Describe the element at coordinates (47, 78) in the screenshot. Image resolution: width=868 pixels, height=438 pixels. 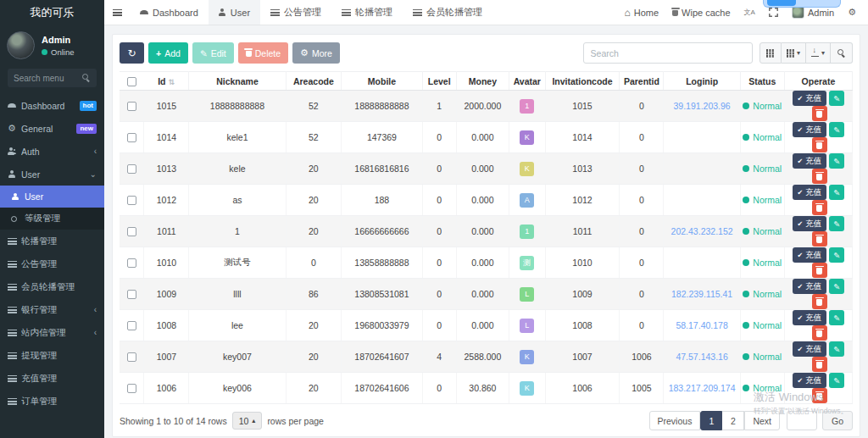
I see `sidebar-search-input` at that location.